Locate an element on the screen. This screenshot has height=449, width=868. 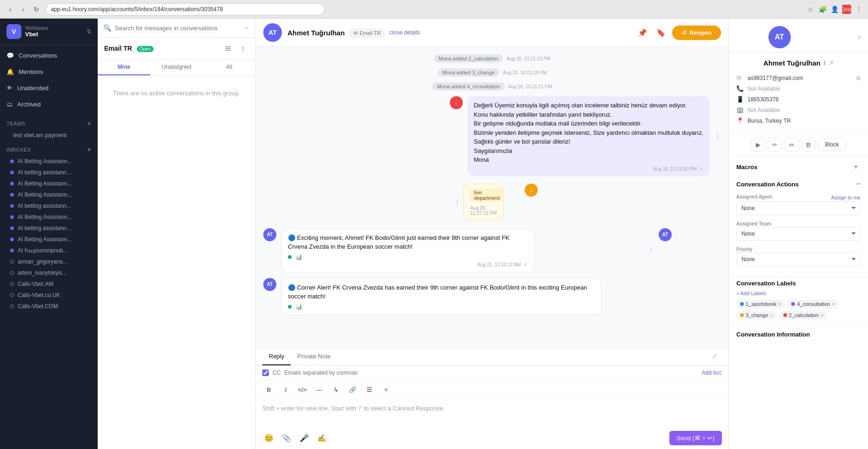
team-item: test vbet.am payment is located at coordinates (49, 135).